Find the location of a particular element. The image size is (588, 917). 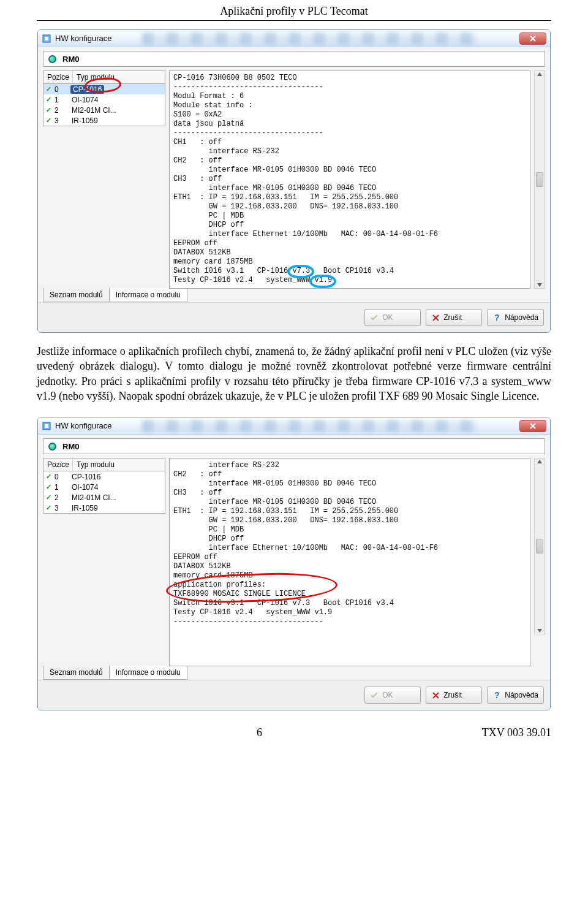

tabs: Seznam modulů Informace o modulu is located at coordinates (294, 295).